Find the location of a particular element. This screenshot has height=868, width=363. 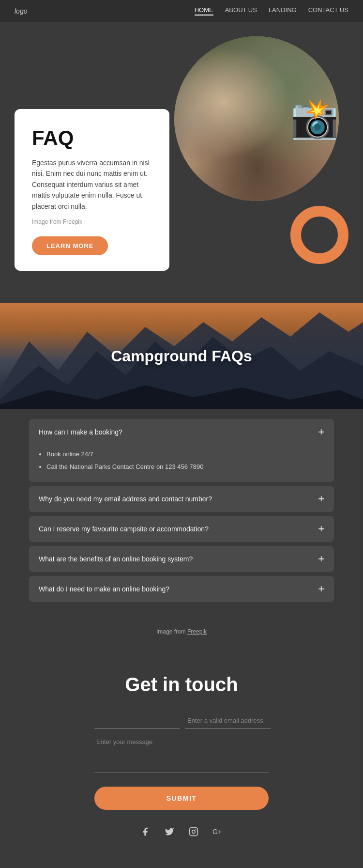

hero-photo-svg is located at coordinates (232, 119).